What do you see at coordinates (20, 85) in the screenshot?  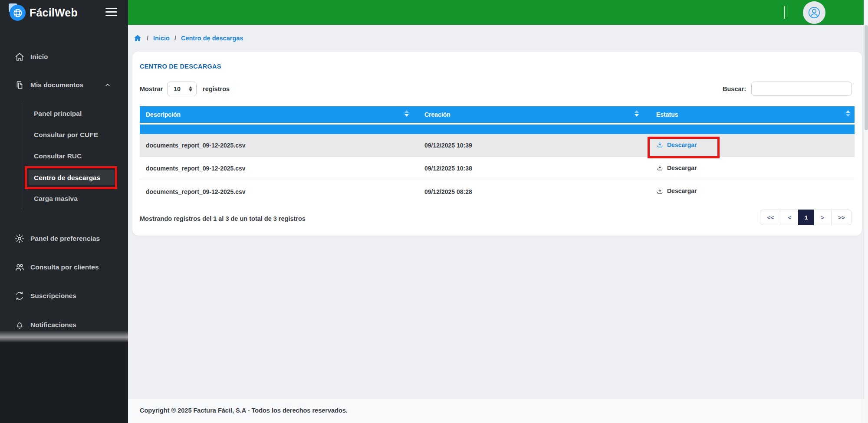 I see `documents-icon` at bounding box center [20, 85].